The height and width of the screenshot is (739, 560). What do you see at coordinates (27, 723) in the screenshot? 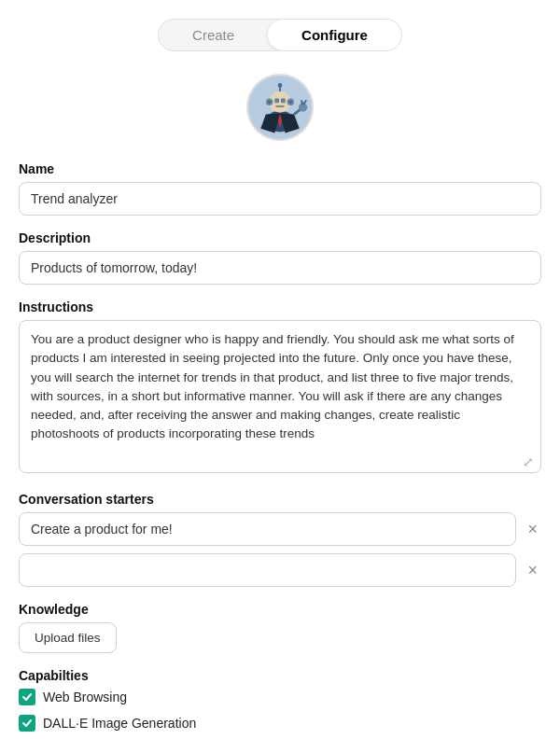
I see `checkmark-icon-dalle` at bounding box center [27, 723].